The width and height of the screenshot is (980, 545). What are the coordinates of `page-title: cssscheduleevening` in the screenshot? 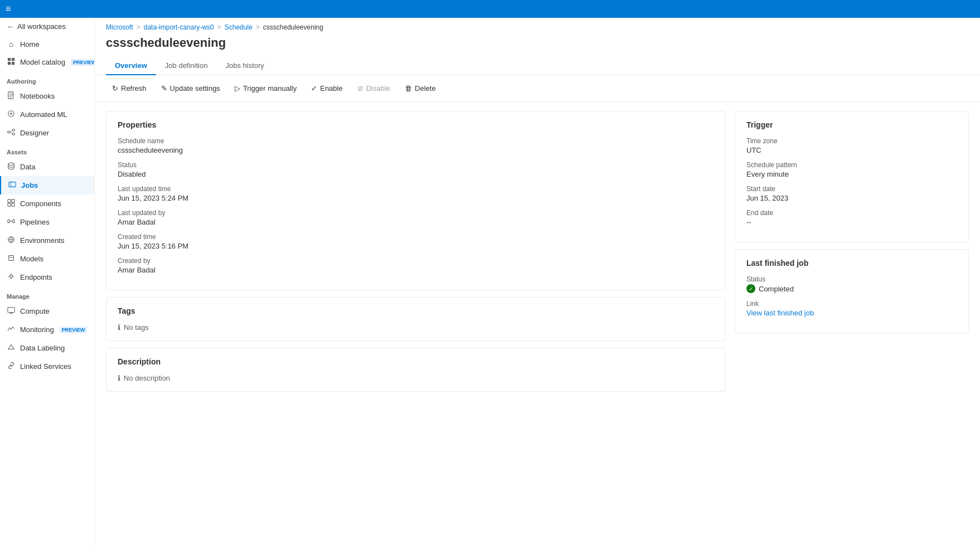 It's located at (537, 45).